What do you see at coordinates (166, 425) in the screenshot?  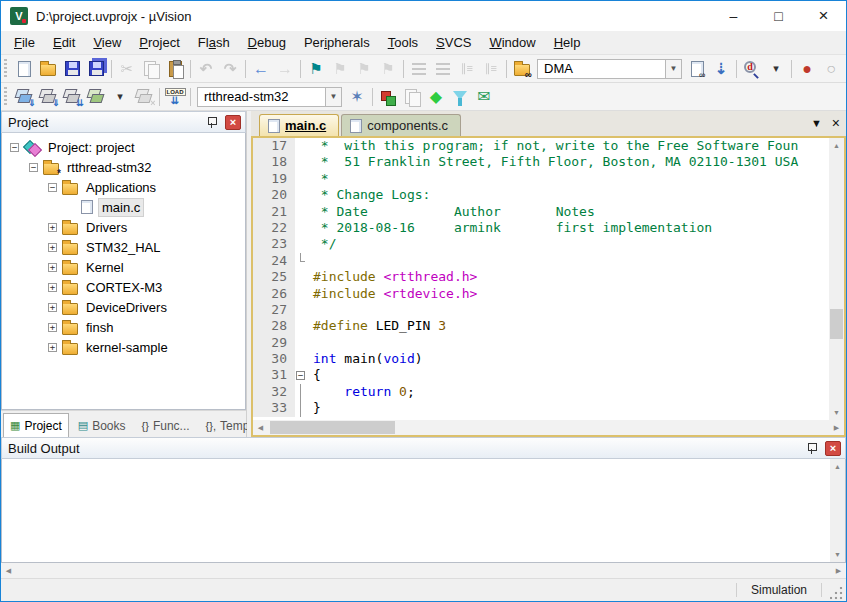 I see `panel-tab-func: {}Func...` at bounding box center [166, 425].